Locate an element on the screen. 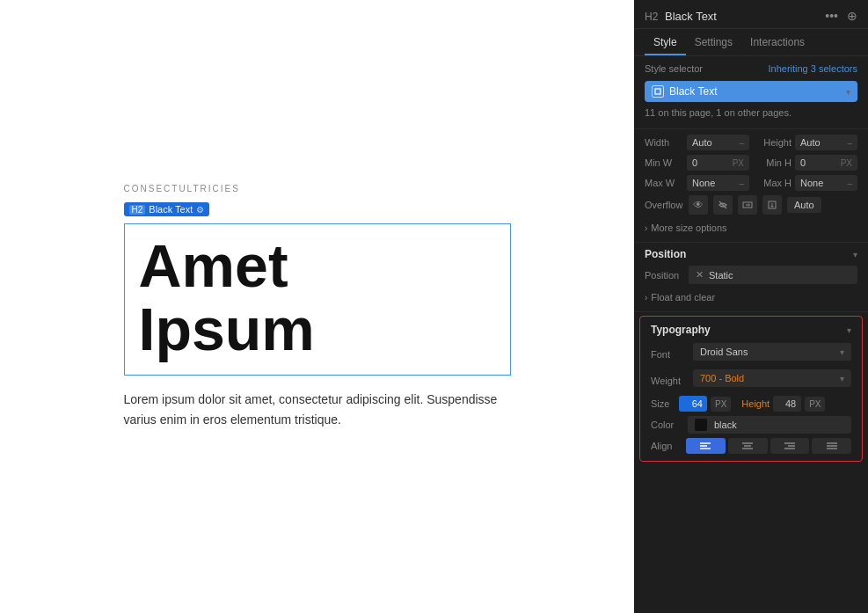 The height and width of the screenshot is (613, 868). position-section-header: Position ▾ is located at coordinates (751, 254).